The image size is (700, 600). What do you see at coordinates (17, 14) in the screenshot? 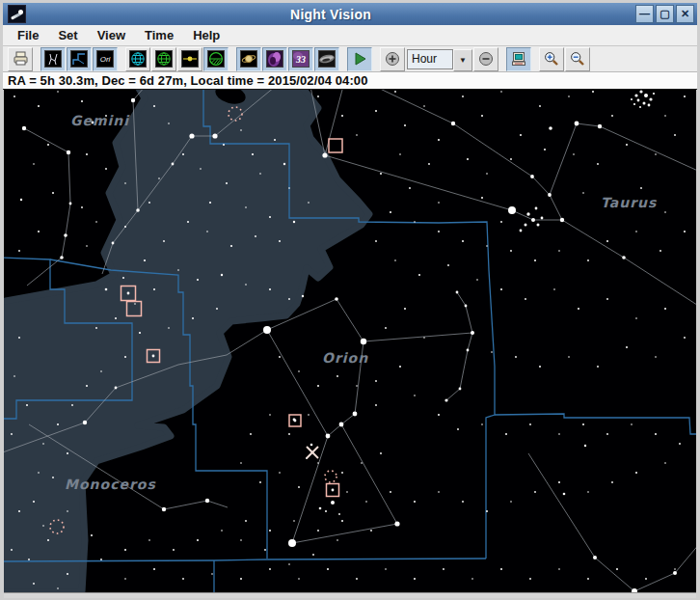
I see `comet-app-icon` at bounding box center [17, 14].